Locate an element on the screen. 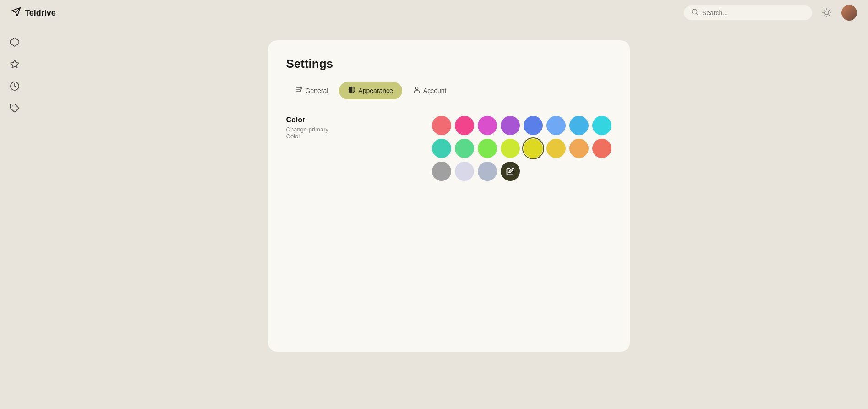 The width and height of the screenshot is (868, 409). tab-general-label: General is located at coordinates (317, 91).